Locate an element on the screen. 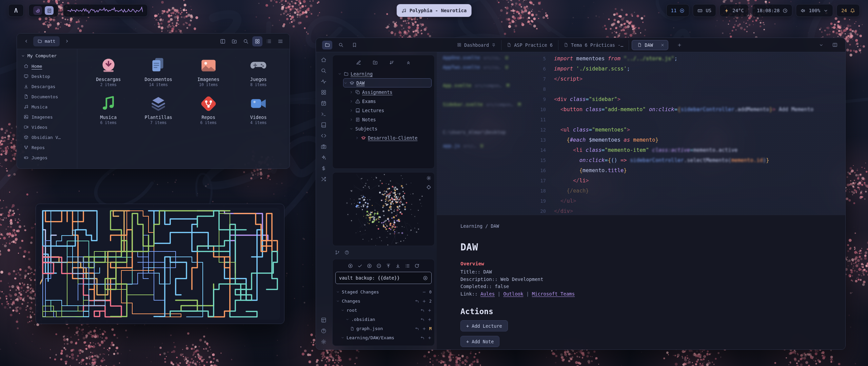 This screenshot has height=366, width=868. ribbon-activity-button is located at coordinates (323, 81).